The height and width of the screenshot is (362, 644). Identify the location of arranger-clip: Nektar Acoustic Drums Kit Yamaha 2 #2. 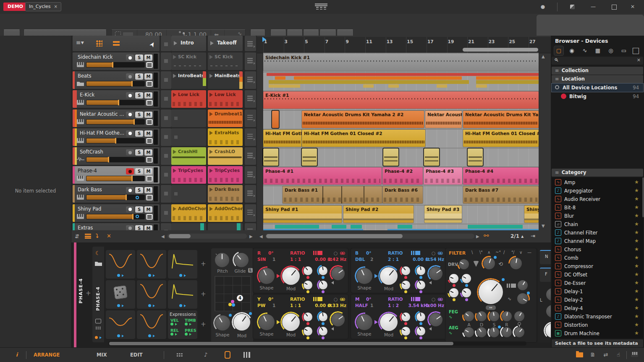
(363, 119).